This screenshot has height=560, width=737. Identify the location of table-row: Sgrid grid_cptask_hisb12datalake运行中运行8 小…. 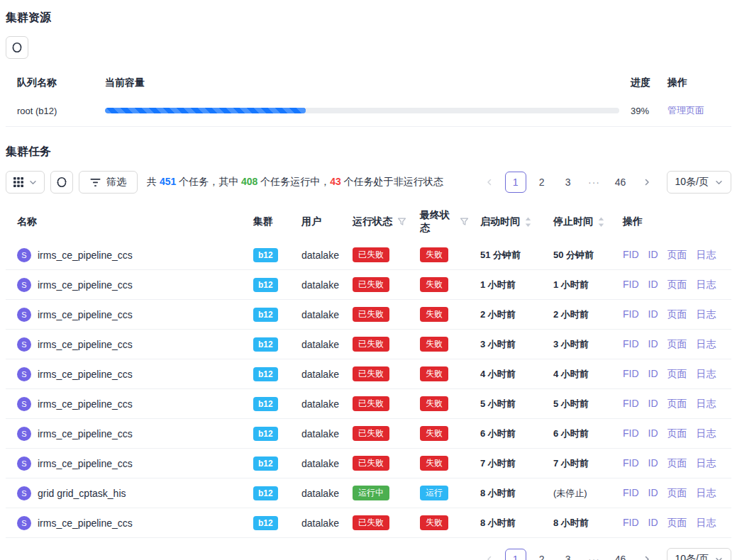
(369, 493).